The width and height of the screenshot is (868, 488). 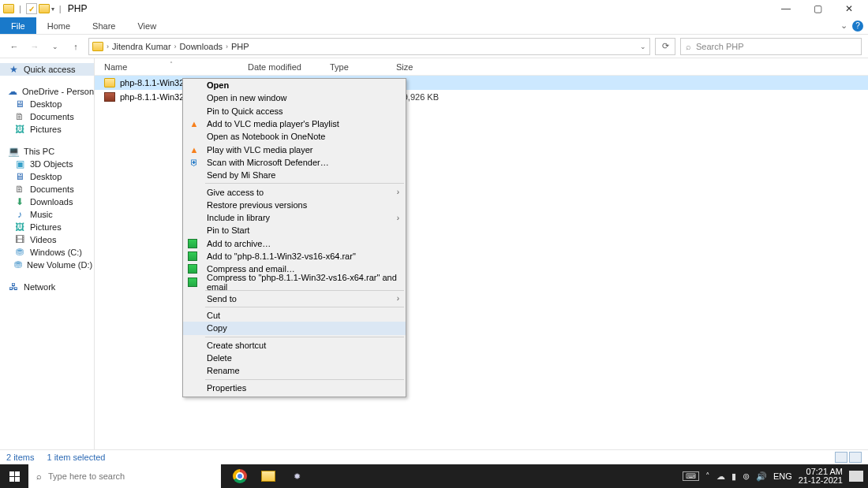 What do you see at coordinates (844, 25) in the screenshot?
I see `ribbon-toggle-icon: ⌄` at bounding box center [844, 25].